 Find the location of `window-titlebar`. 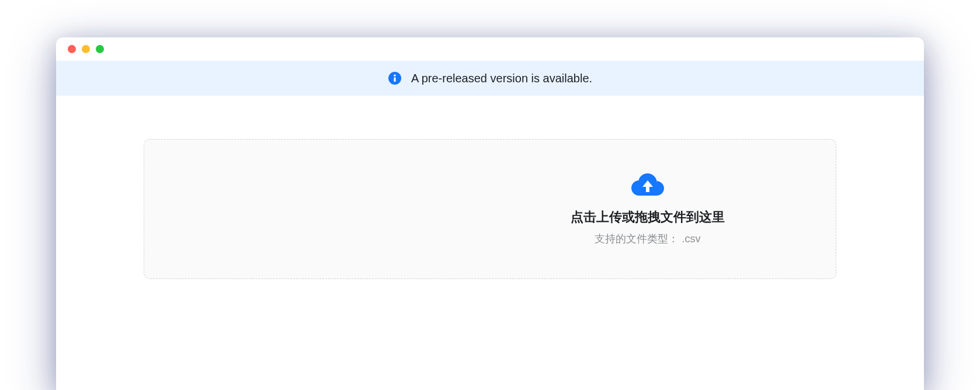

window-titlebar is located at coordinates (490, 49).